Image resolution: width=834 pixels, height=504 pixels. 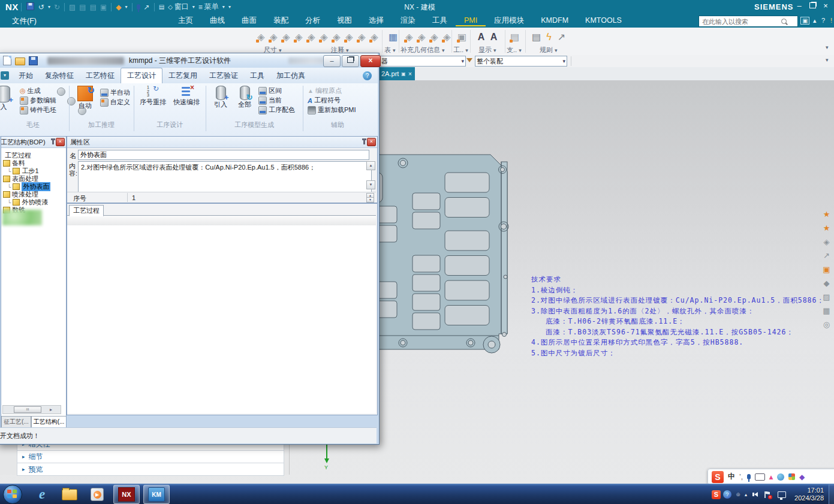 What do you see at coordinates (409, 37) in the screenshot?
I see `region-icon: ◈` at bounding box center [409, 37].